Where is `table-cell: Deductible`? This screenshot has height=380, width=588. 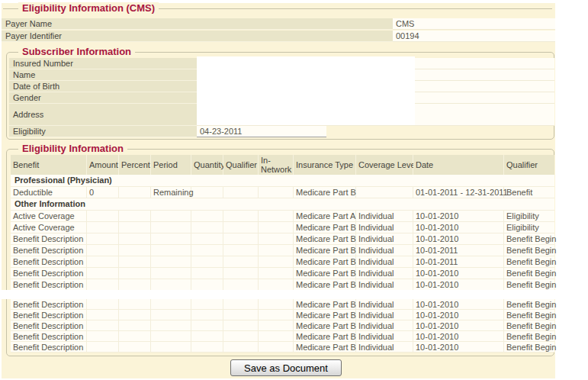
table-cell: Deductible is located at coordinates (49, 192).